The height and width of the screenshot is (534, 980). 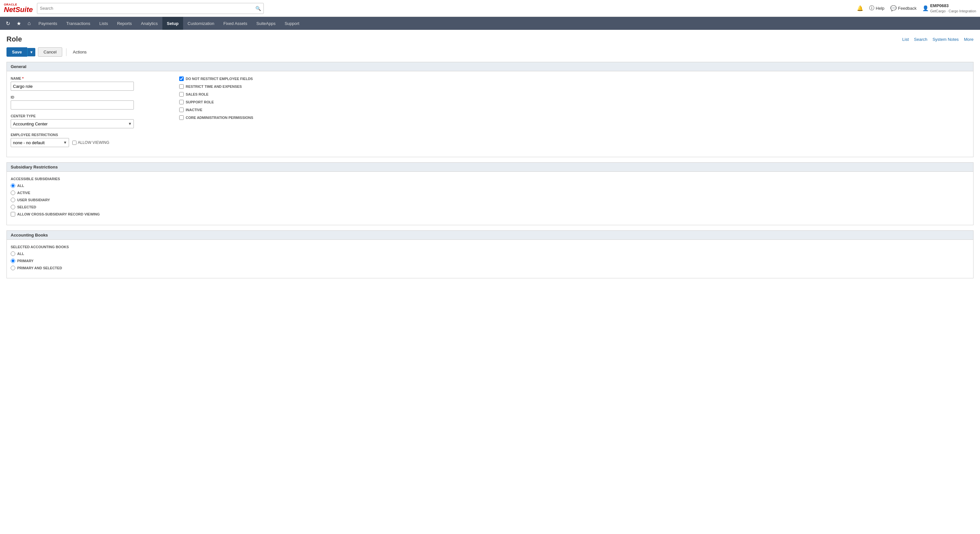 I want to click on inactive-label: INACTIVE, so click(x=574, y=110).